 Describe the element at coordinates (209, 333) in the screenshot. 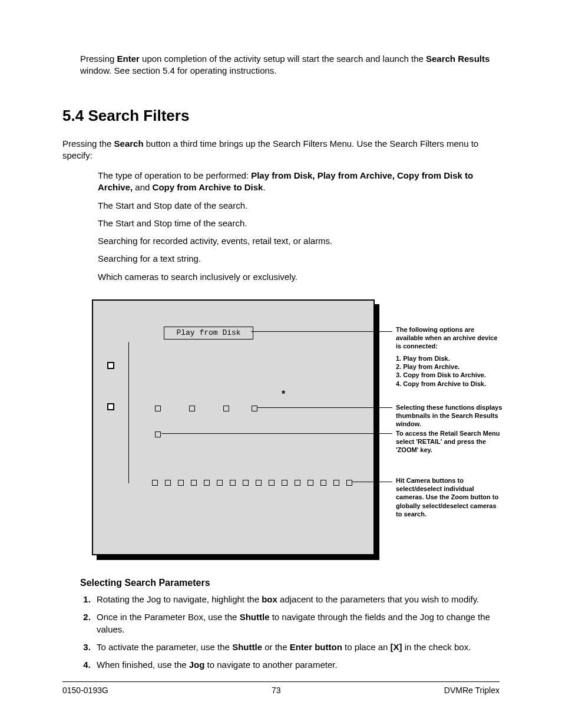

I see `operation-select-box: Play from Disk` at that location.